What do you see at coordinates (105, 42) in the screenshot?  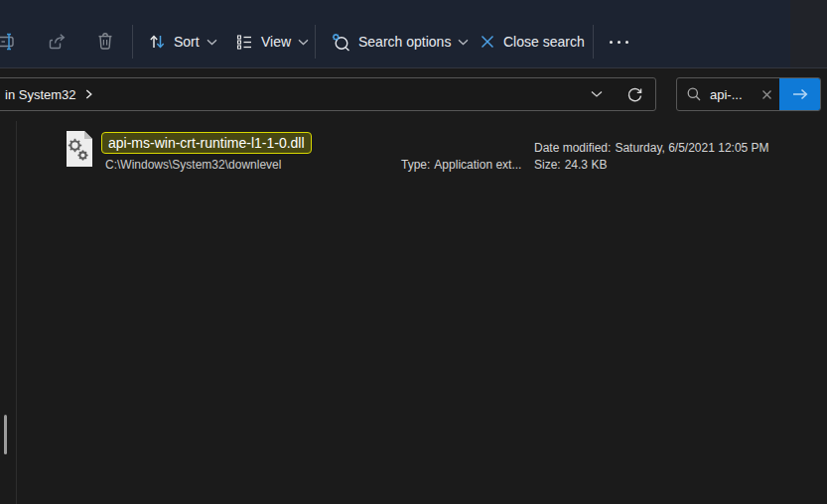 I see `delete-button` at bounding box center [105, 42].